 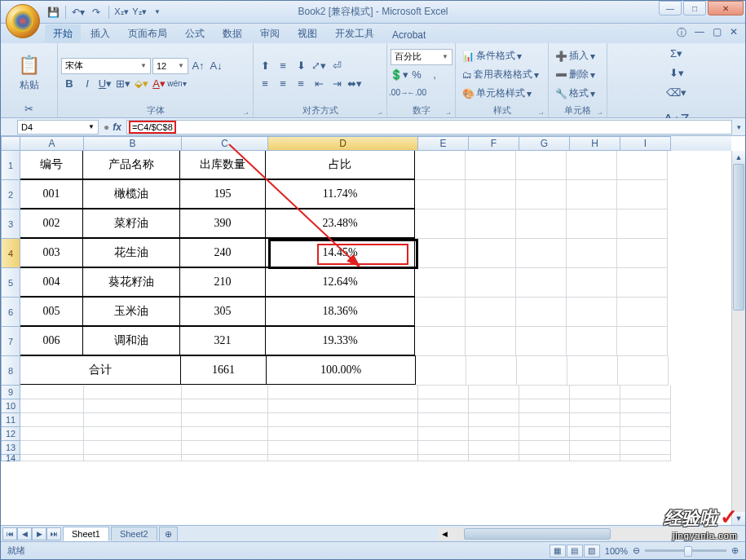 What do you see at coordinates (592, 283) in the screenshot?
I see `cell-H5` at bounding box center [592, 283].